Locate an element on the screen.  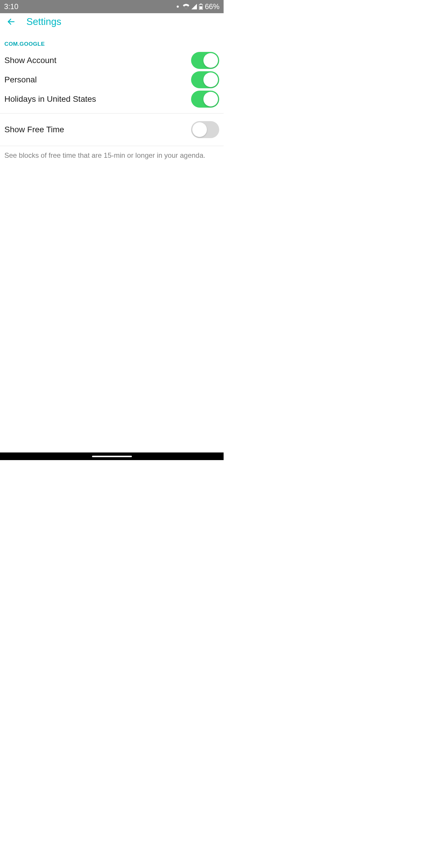
setting-row-free-time: Show Free Time is located at coordinates (112, 129).